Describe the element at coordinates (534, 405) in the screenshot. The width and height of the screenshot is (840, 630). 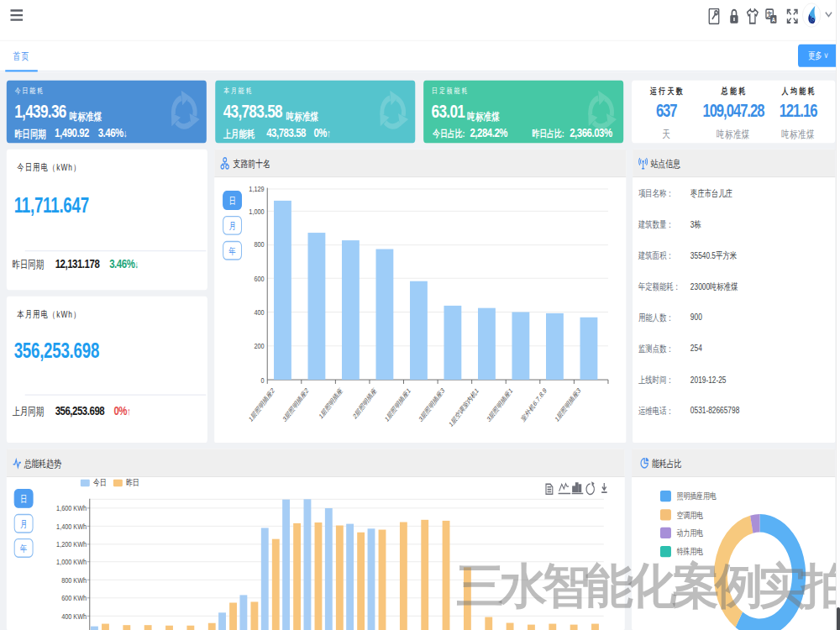
I see `svg-text: 室外机6.7.8.9` at that location.